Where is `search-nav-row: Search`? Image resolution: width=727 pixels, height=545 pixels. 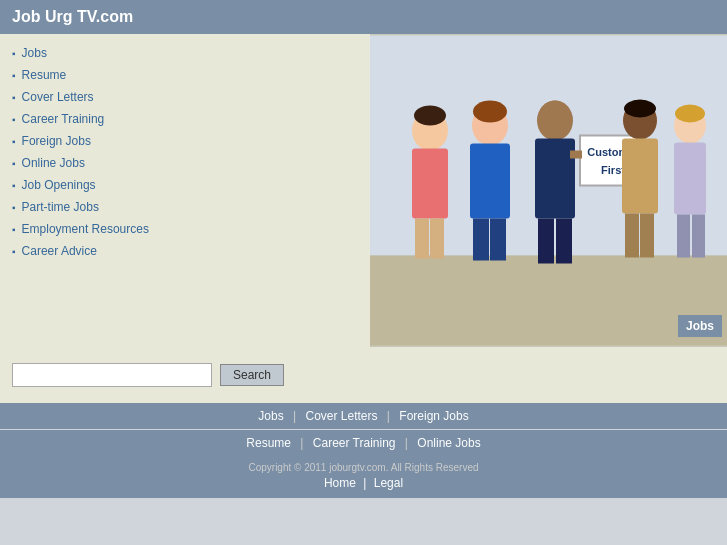 search-nav-row: Search is located at coordinates (364, 375).